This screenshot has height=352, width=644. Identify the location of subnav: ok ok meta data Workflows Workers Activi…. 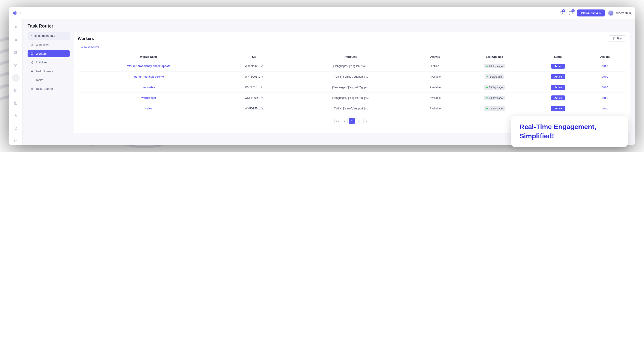
(48, 82).